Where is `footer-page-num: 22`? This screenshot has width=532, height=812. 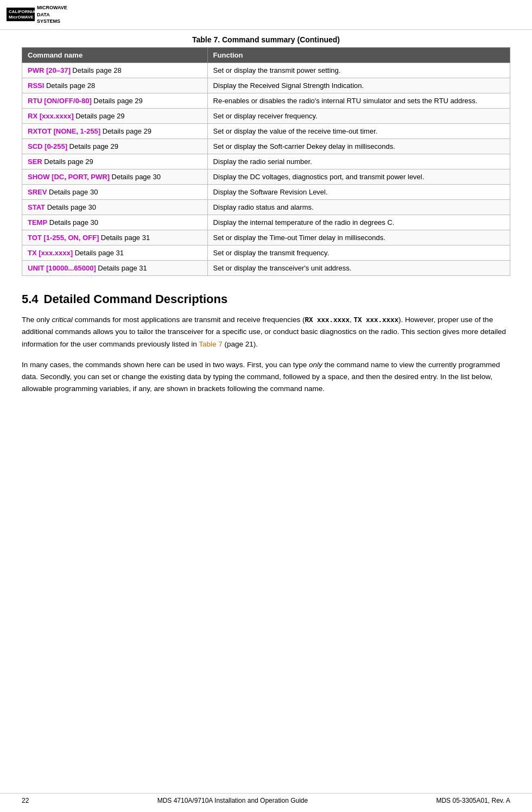 footer-page-num: 22 is located at coordinates (25, 801).